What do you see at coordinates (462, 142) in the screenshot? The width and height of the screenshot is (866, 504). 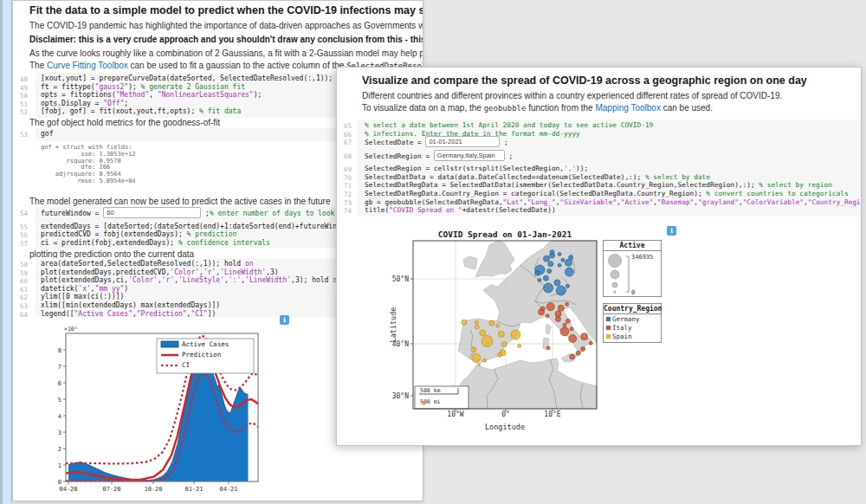 I see `inline-code-input: 01-01-2021` at bounding box center [462, 142].